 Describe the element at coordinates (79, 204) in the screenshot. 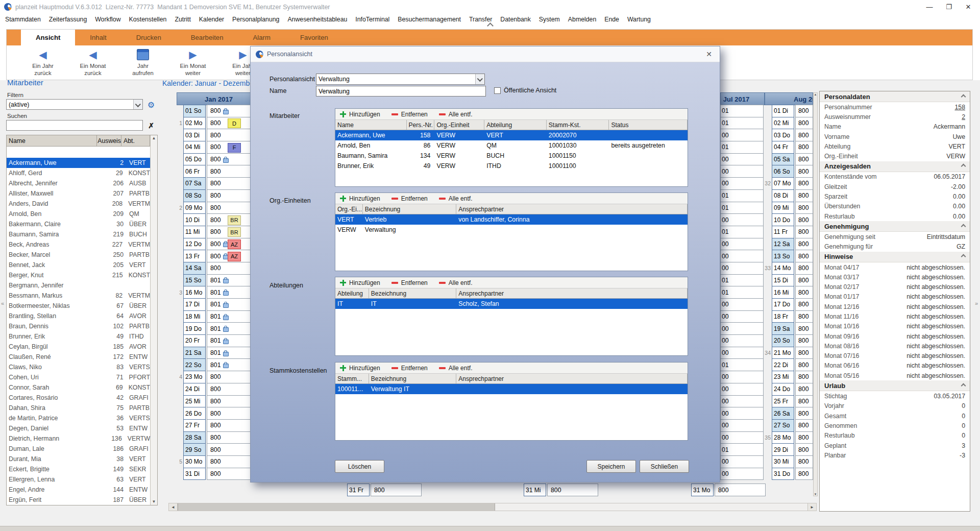

I see `employee-row: Anders, David208VERTM` at that location.